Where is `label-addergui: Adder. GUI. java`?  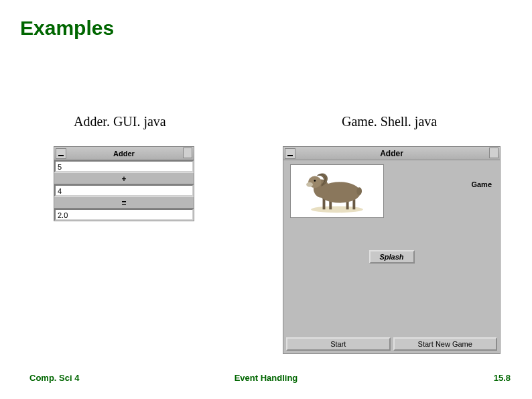
label-addergui: Adder. GUI. java is located at coordinates (120, 122).